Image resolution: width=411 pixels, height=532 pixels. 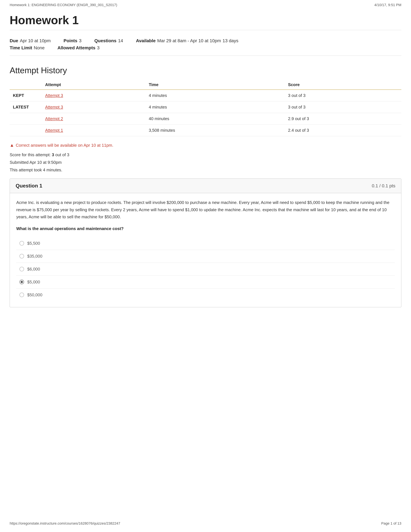 I want to click on datetime: 4/10/17, 9:51 PM, so click(x=388, y=5).